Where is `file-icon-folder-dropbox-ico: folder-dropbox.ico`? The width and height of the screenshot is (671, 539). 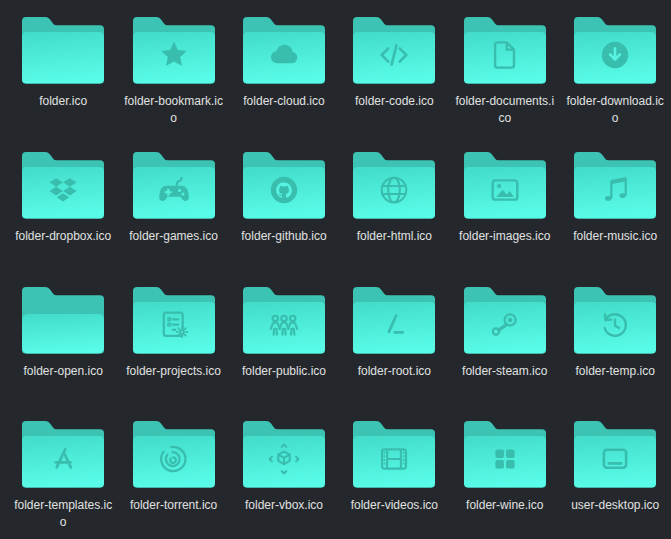
file-icon-folder-dropbox-ico: folder-dropbox.ico is located at coordinates (63, 202).